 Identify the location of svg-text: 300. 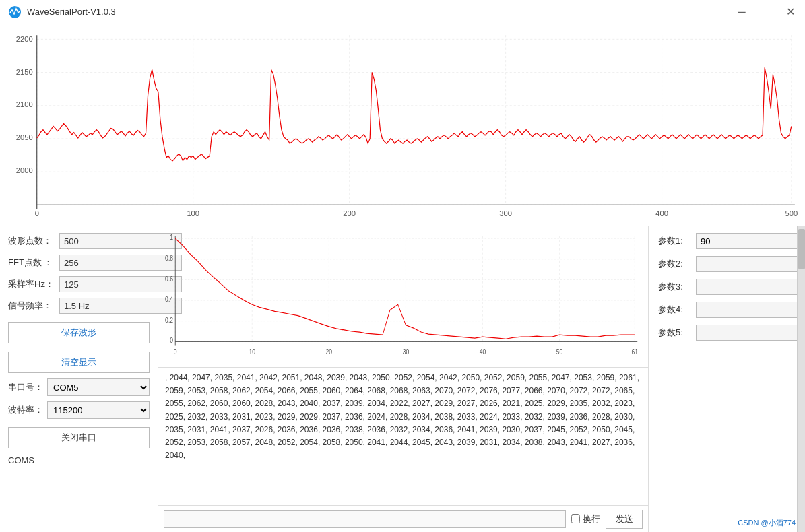
(505, 213).